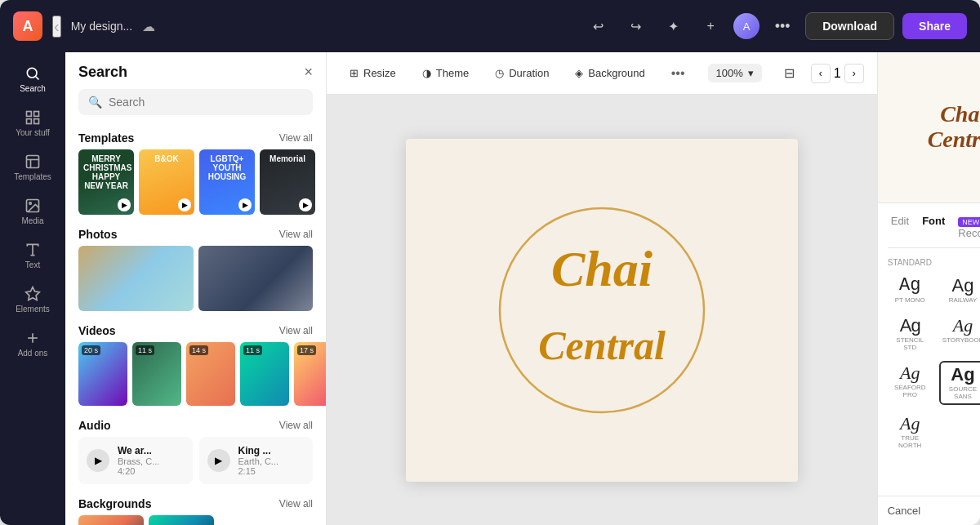 The height and width of the screenshot is (525, 980). I want to click on undo-button: ↩, so click(598, 26).